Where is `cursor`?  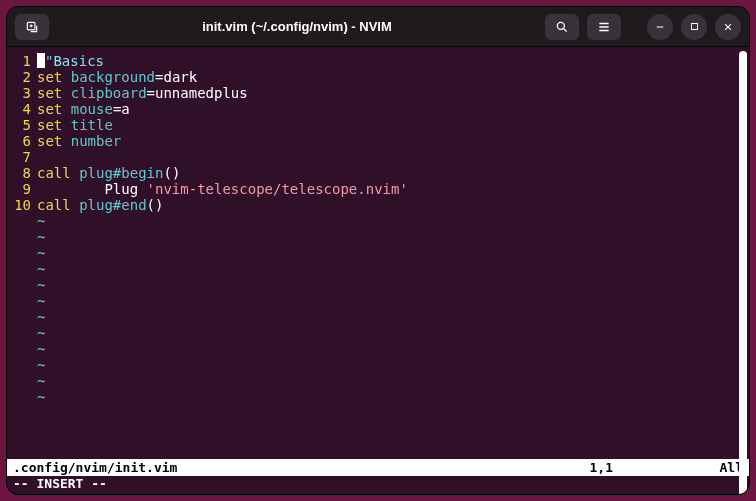 cursor is located at coordinates (41, 60).